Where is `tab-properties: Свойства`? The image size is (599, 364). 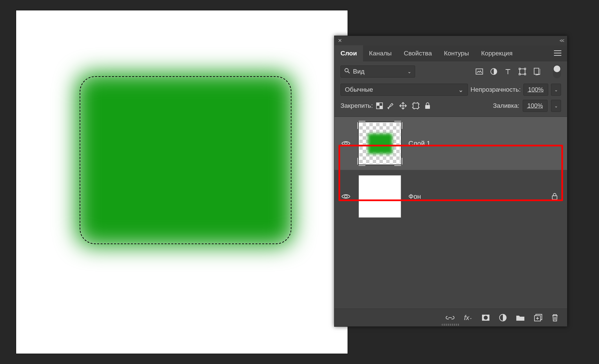
tab-properties: Свойства is located at coordinates (417, 53).